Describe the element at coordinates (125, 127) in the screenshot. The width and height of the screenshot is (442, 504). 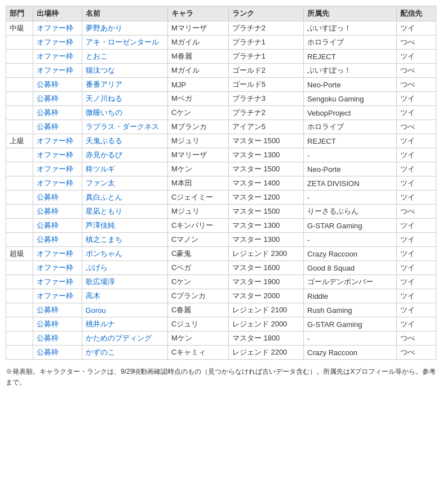
I see `cell-name: ラプラス・ダークネス` at that location.